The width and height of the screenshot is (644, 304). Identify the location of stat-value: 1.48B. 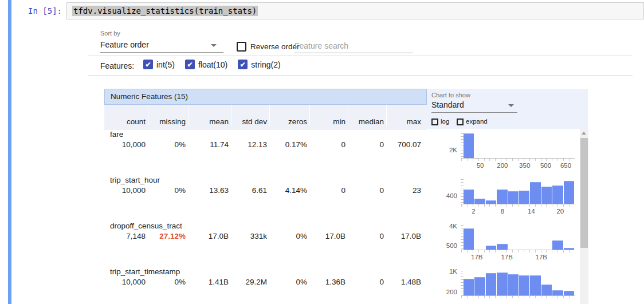
(405, 282).